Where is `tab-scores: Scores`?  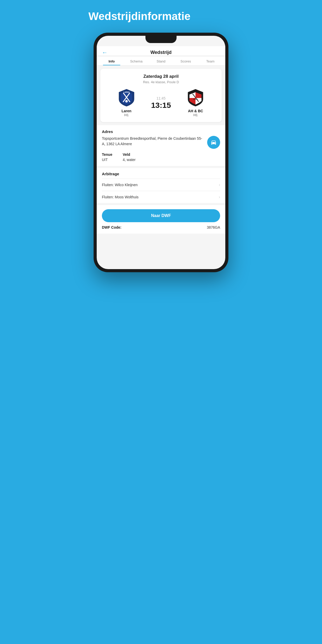 tab-scores: Scores is located at coordinates (186, 61).